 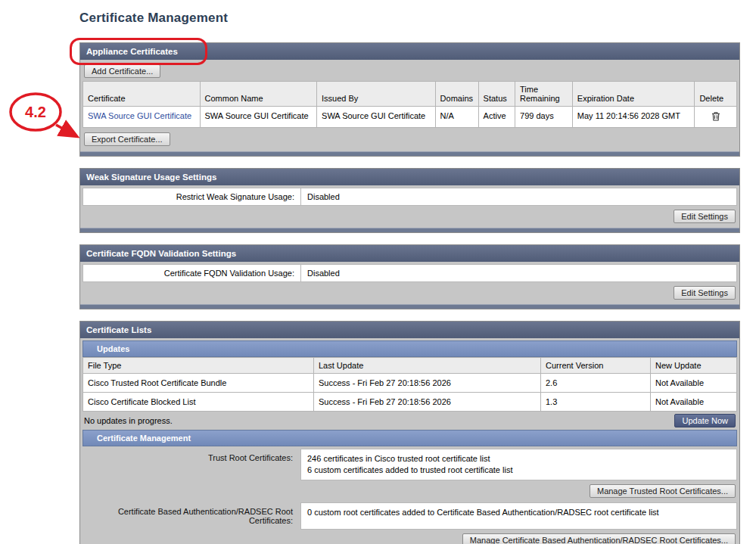 What do you see at coordinates (633, 94) in the screenshot?
I see `column-header-expiration-date: Expiration Date` at bounding box center [633, 94].